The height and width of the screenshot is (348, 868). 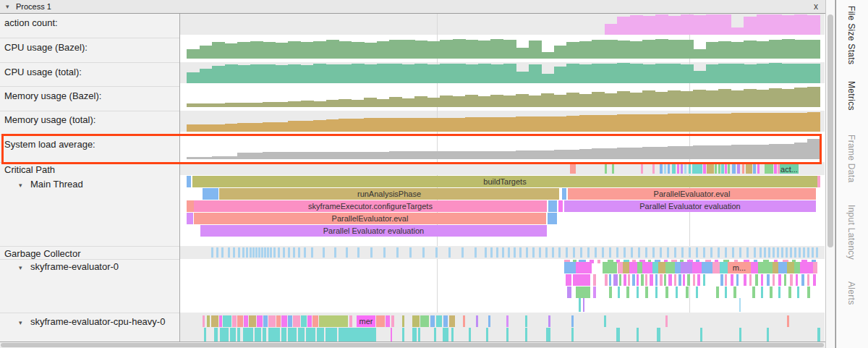 What do you see at coordinates (20, 185) in the screenshot?
I see `collapse-main-thread-icon: ▾` at bounding box center [20, 185].